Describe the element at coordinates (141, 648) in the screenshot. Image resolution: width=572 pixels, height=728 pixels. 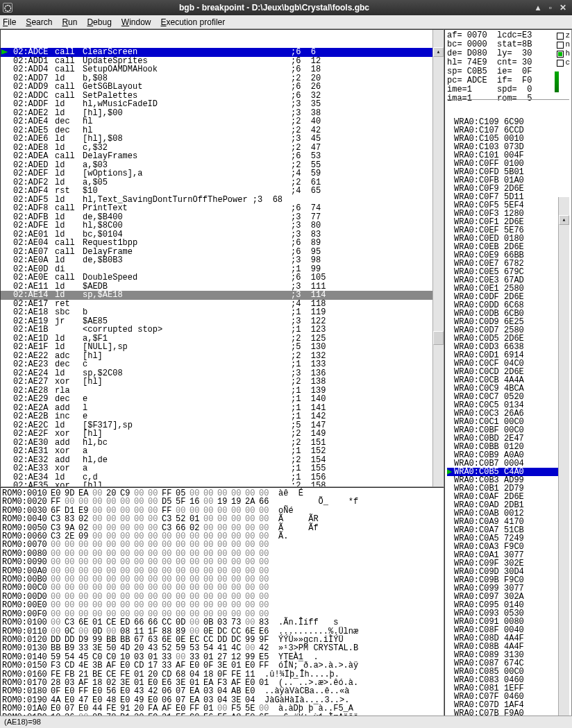
I see `hex-byte: 20` at that location.